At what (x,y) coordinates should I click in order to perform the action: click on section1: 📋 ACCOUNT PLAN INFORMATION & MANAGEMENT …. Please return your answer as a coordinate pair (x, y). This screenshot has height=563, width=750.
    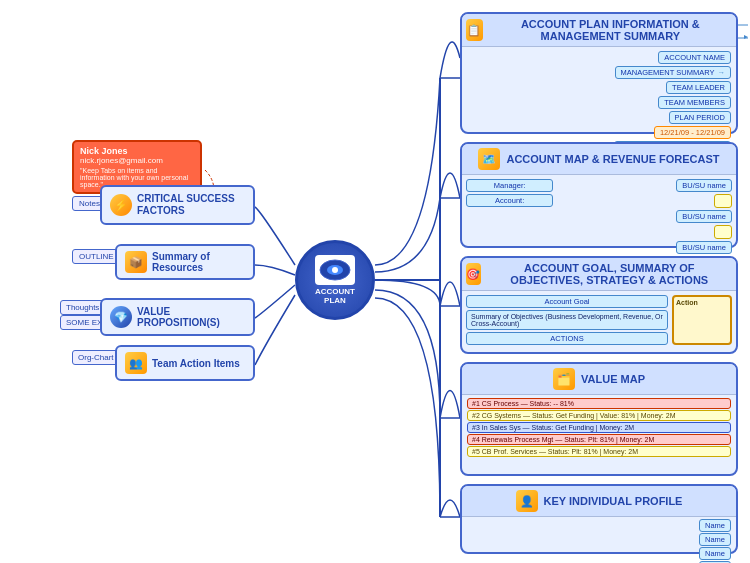
    Looking at the image, I should click on (599, 73).